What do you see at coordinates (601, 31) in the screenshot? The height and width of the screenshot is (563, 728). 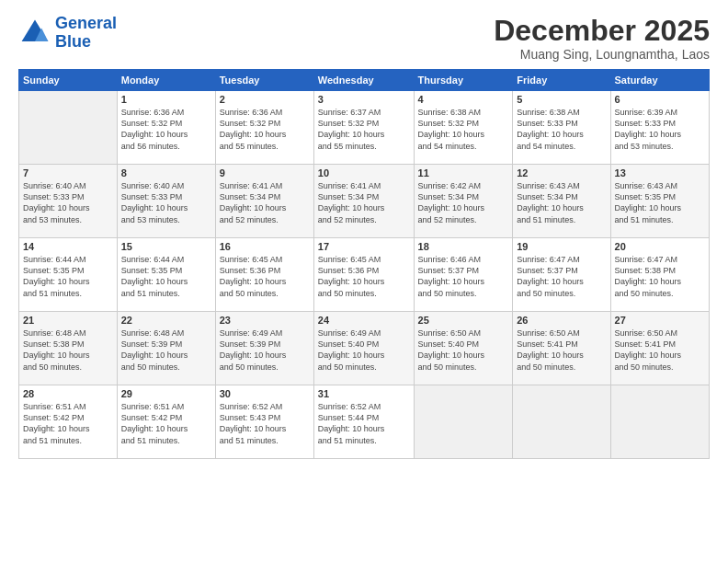 I see `month-title: December 2025` at bounding box center [601, 31].